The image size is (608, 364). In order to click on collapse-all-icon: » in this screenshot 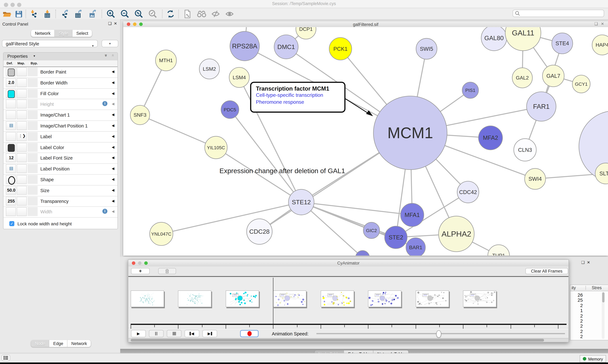, I will do `click(112, 55)`.